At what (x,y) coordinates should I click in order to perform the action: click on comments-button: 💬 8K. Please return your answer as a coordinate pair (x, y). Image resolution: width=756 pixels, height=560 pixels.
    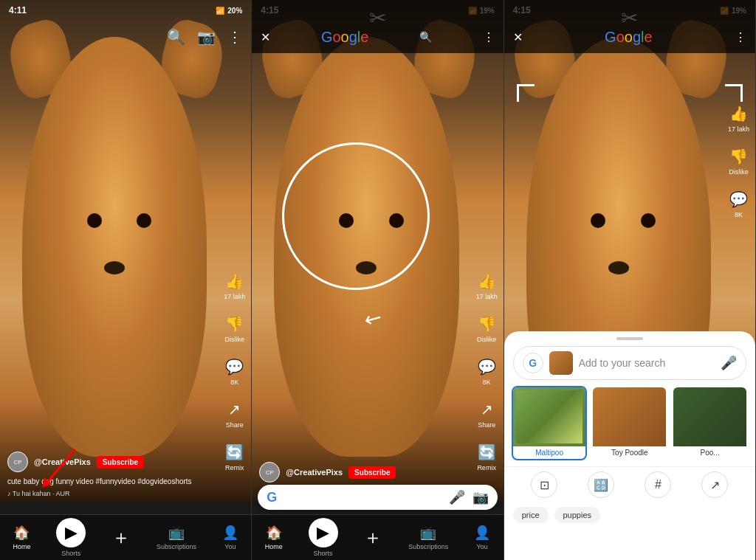
    Looking at the image, I should click on (235, 371).